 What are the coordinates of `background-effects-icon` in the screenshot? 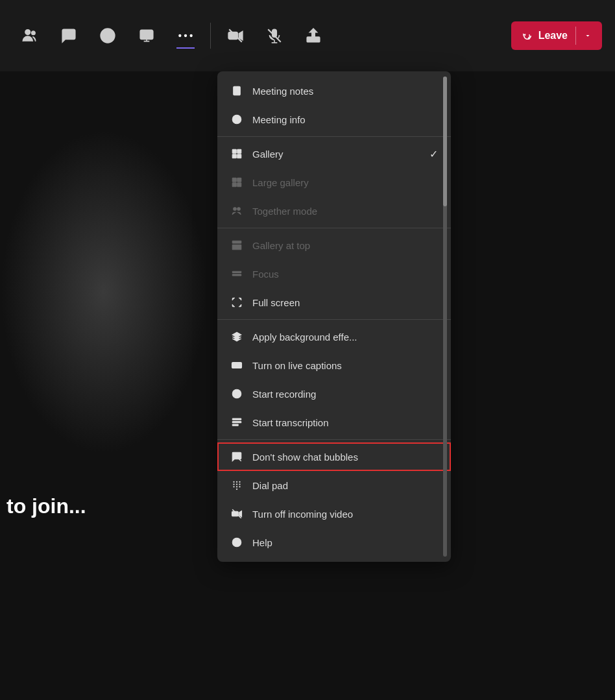 It's located at (237, 337).